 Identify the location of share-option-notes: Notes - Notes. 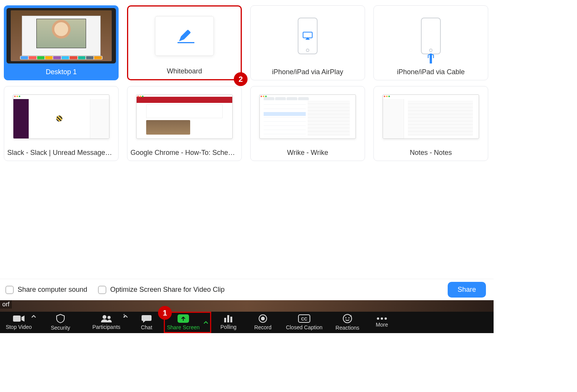
(431, 124).